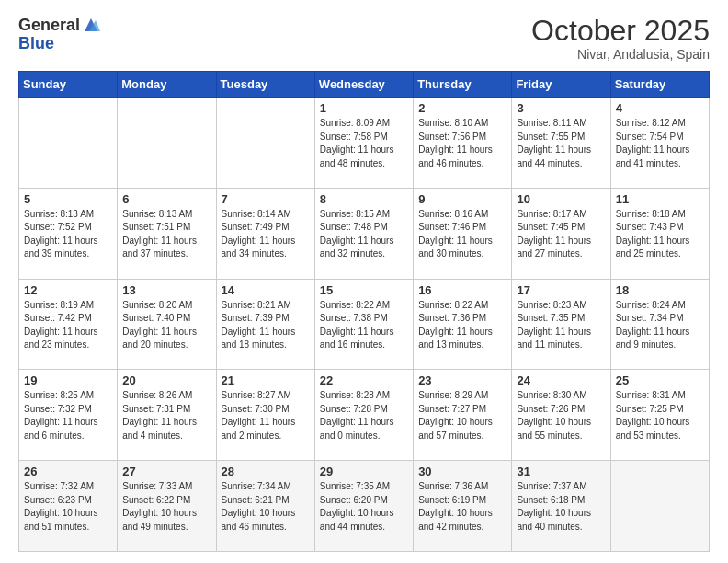  I want to click on table-row: 12Sunrise: 8:19 AM Sunset: 7:42 PM Dayli…, so click(68, 324).